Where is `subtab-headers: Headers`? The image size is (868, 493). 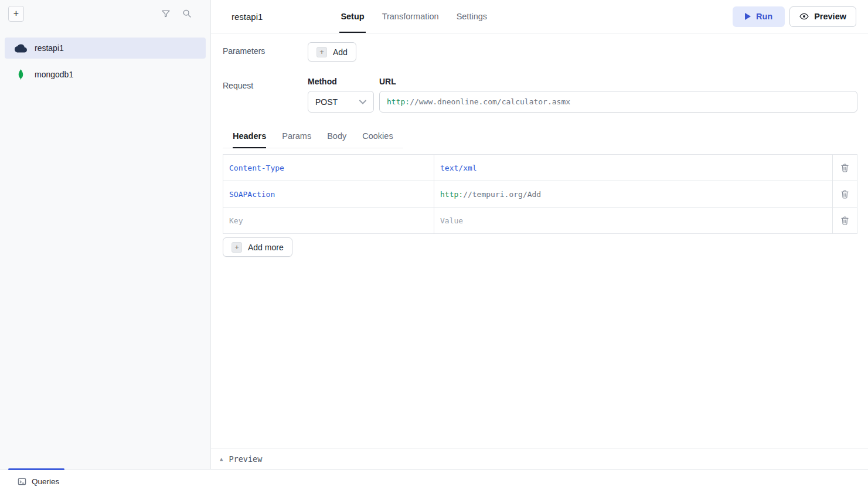
subtab-headers: Headers is located at coordinates (250, 140).